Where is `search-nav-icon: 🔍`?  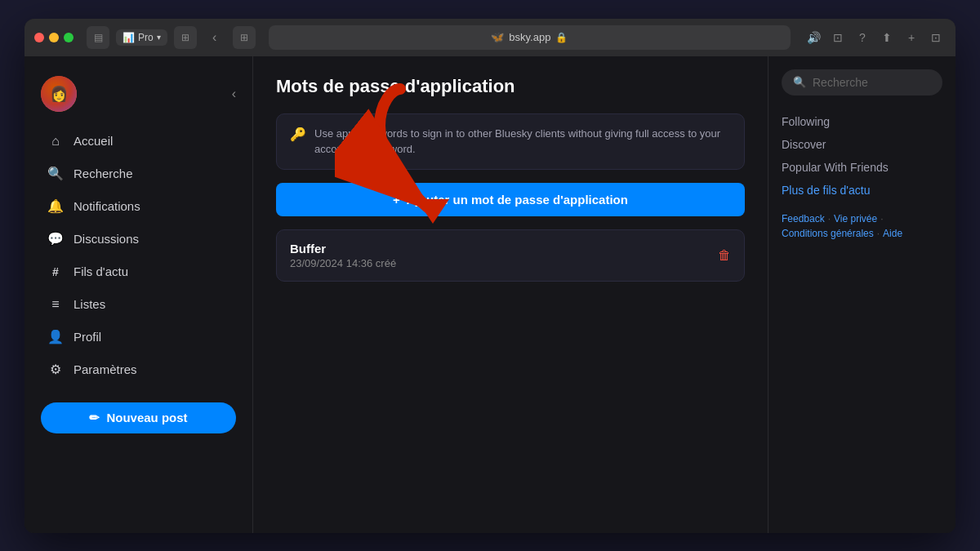 search-nav-icon: 🔍 is located at coordinates (56, 174).